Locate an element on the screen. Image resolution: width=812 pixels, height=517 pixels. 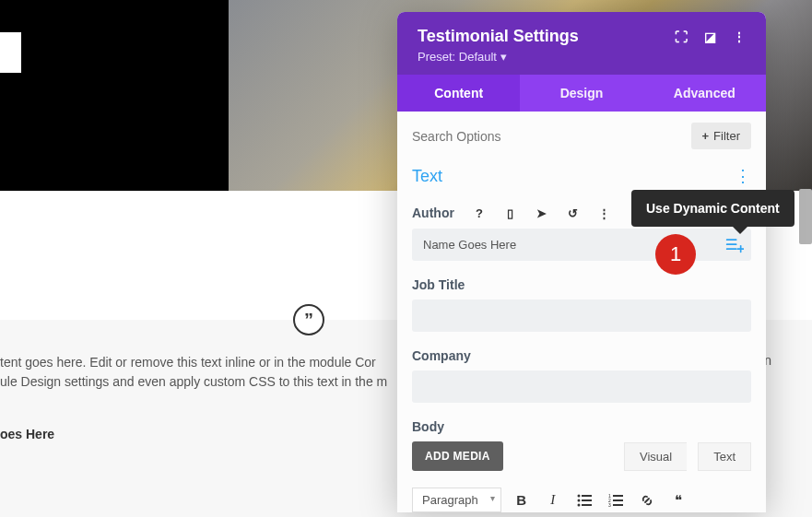
snap-icon: ◪ is located at coordinates (710, 37).